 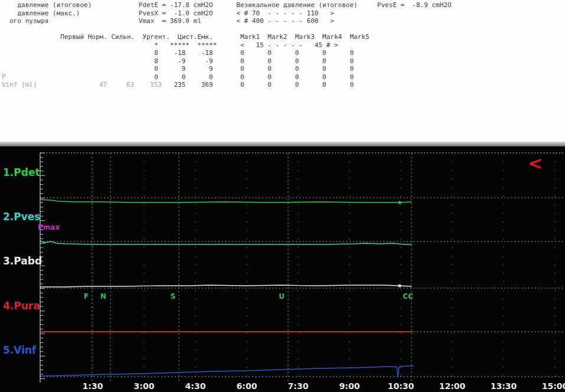 What do you see at coordinates (227, 371) in the screenshot?
I see `vinf-trace` at bounding box center [227, 371].